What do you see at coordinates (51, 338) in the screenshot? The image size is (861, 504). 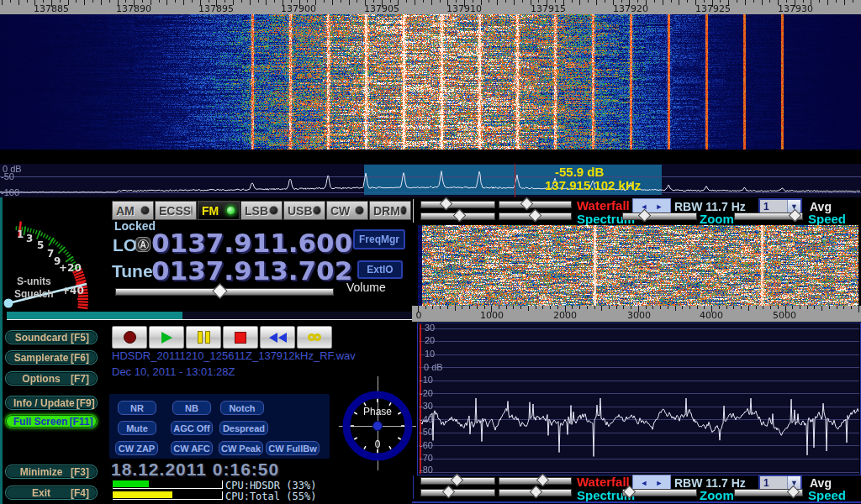 I see `soundcard-button: Soundcard[F5]` at bounding box center [51, 338].